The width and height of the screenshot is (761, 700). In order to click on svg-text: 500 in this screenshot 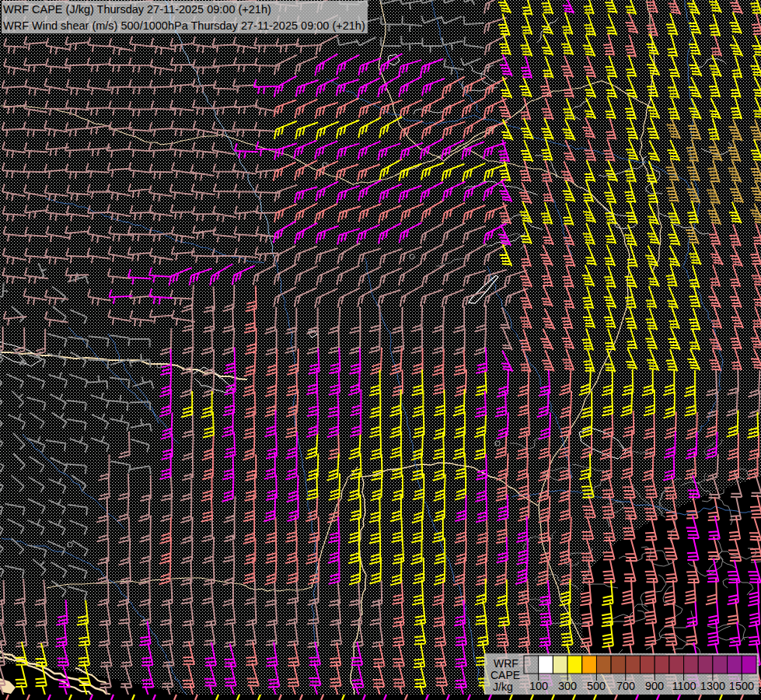, I will do `click(596, 686)`.